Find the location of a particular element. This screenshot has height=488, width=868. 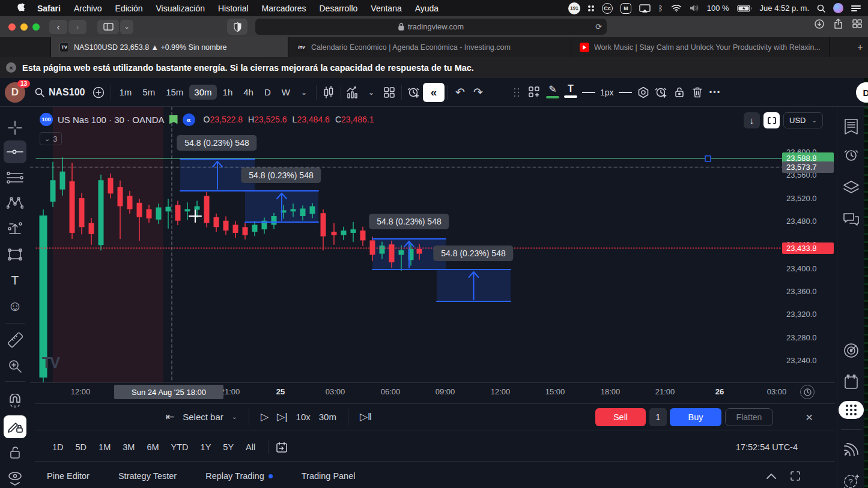

watchlist-icon is located at coordinates (851, 127).